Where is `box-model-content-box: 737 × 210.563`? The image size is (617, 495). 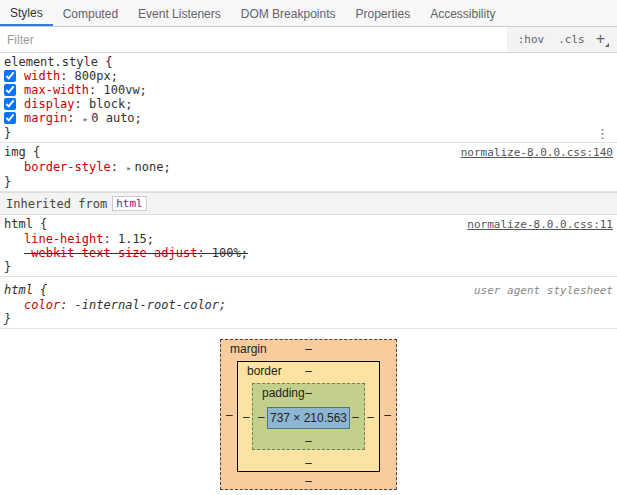
box-model-content-box: 737 × 210.563 is located at coordinates (308, 418).